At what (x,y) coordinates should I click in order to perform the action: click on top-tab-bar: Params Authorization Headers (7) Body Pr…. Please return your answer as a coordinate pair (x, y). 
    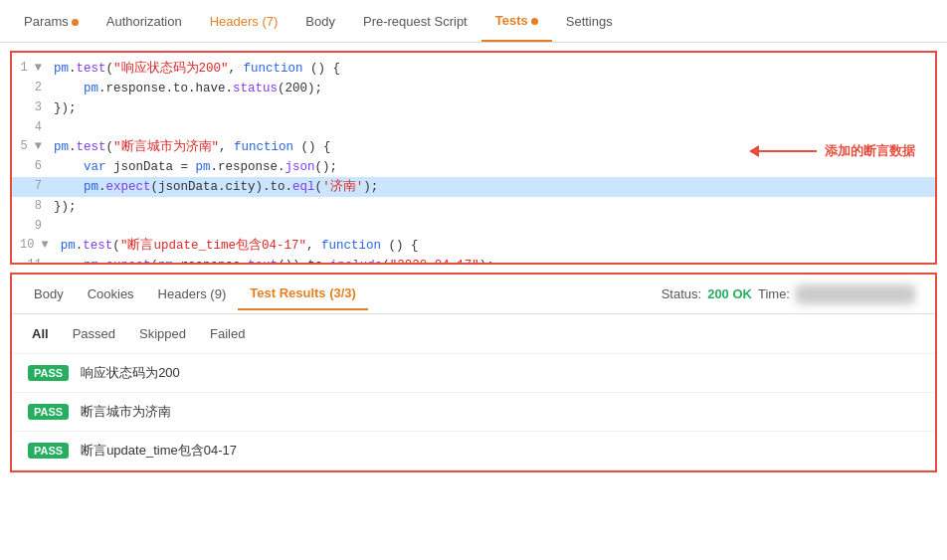
    Looking at the image, I should click on (474, 22).